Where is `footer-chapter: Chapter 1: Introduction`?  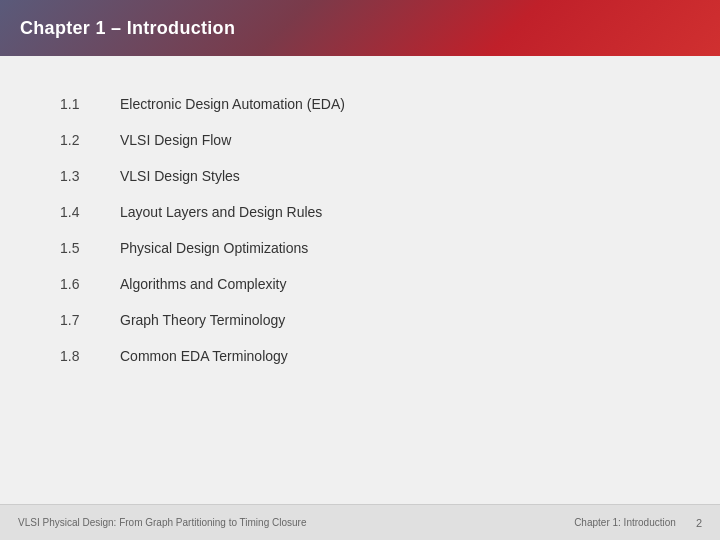
footer-chapter: Chapter 1: Introduction is located at coordinates (625, 522).